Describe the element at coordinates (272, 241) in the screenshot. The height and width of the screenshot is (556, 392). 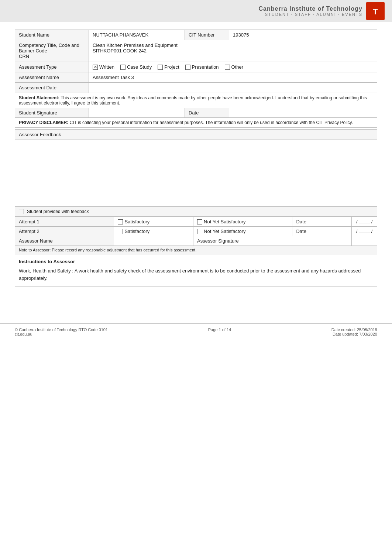
I see `assessor-signature-label: Assessor Signature` at that location.